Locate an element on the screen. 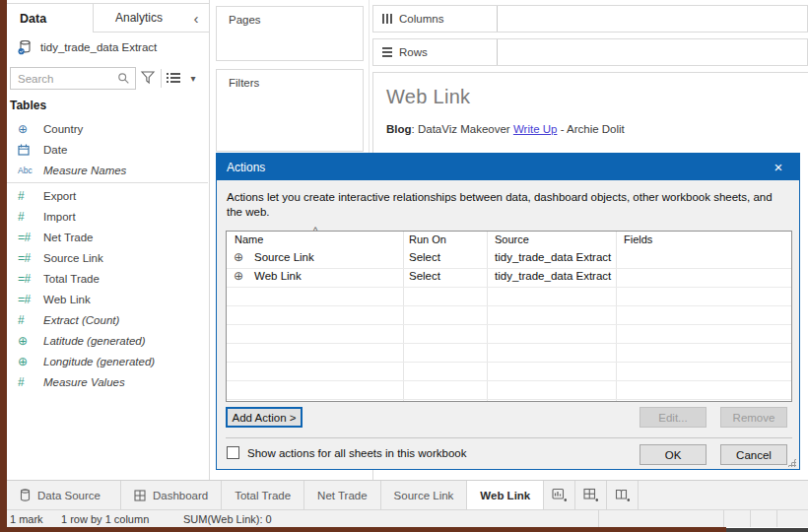  tab-data: Data is located at coordinates (50, 18).